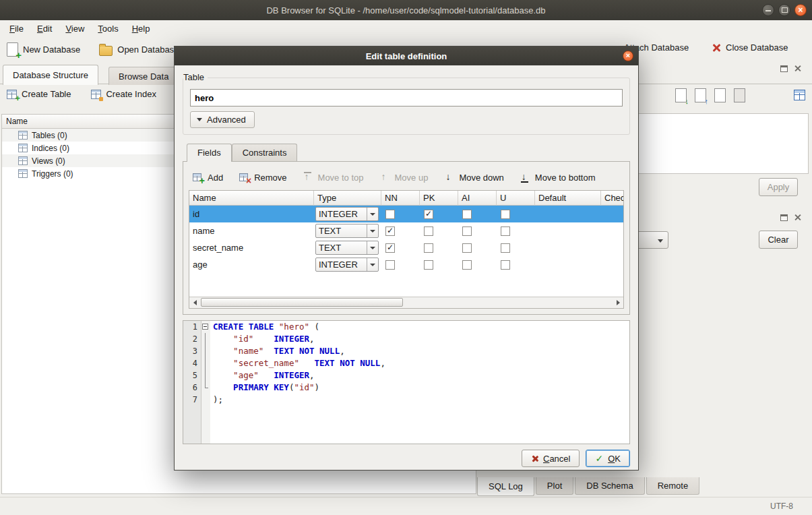 The height and width of the screenshot is (515, 812). Describe the element at coordinates (347, 248) in the screenshot. I see `field-type-combo: TEXT` at that location.